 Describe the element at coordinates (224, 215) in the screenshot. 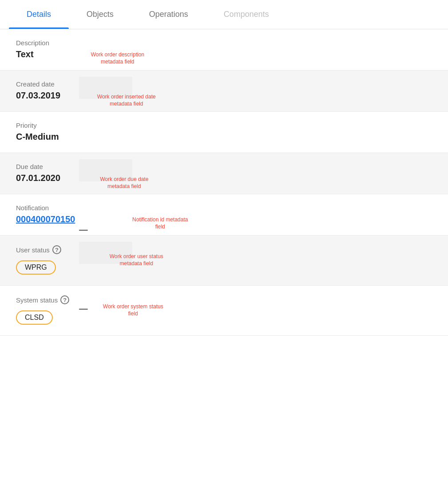

I see `notification-section: Notification 000400070150 Notification i…` at that location.